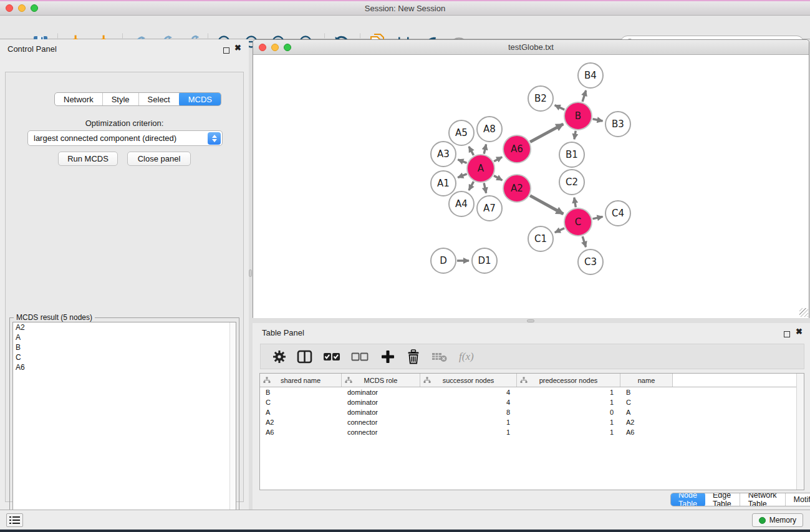 Image resolution: width=810 pixels, height=532 pixels. Describe the element at coordinates (598, 120) in the screenshot. I see `graph-edge-B-B3` at that location.